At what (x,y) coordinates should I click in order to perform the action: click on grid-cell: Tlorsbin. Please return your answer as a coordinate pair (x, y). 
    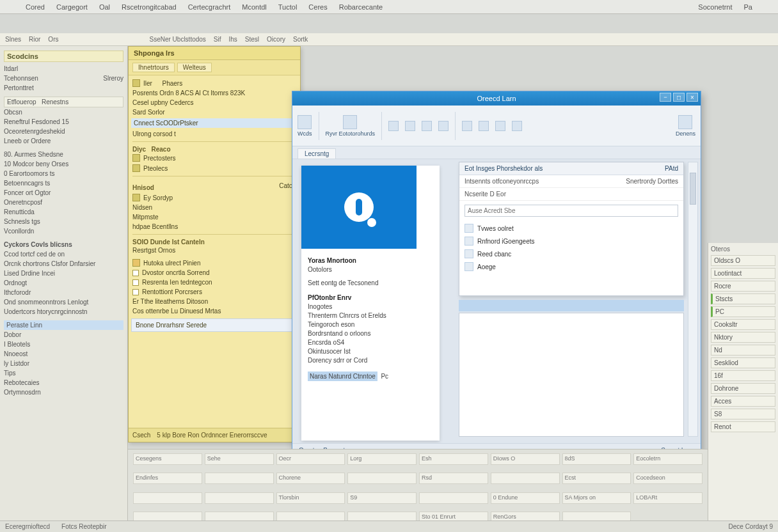
    Looking at the image, I should click on (311, 498).